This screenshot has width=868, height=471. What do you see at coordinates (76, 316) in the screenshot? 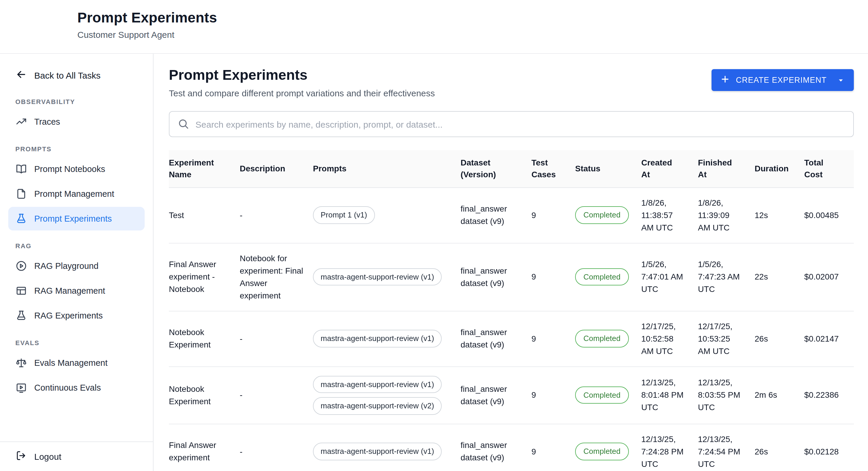
I see `sidebar-item-rag-experiments: RAG Experiments` at bounding box center [76, 316].